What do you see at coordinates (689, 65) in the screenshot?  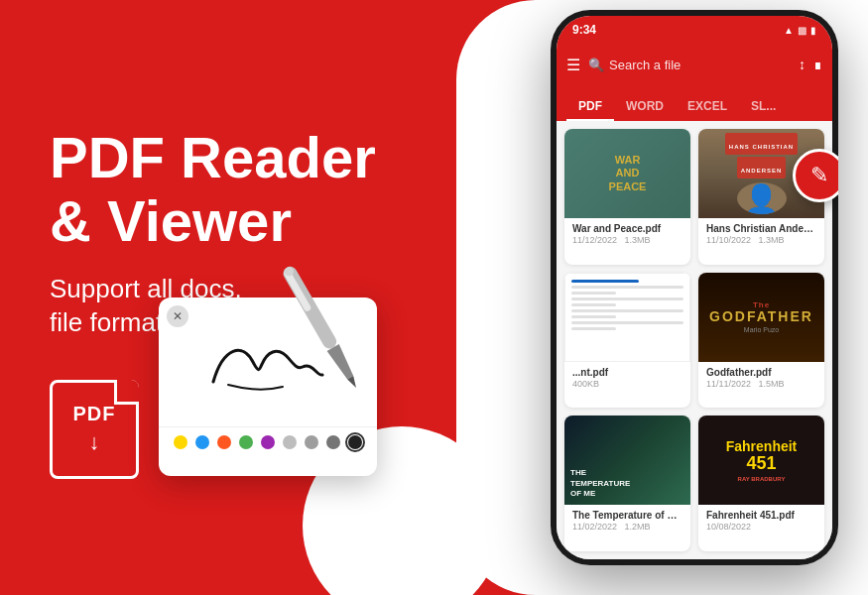 I see `search-bar: 🔍 Search a file` at bounding box center [689, 65].